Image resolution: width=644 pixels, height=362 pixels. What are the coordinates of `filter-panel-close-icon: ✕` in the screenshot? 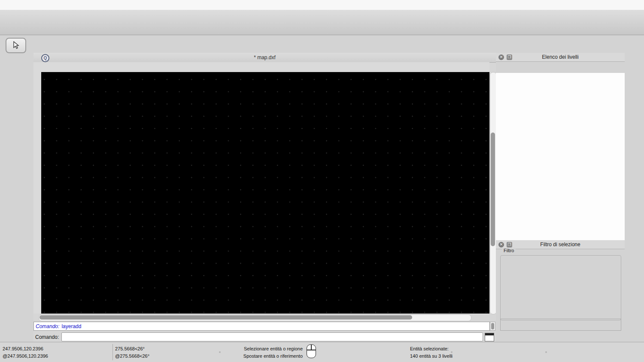 It's located at (501, 244).